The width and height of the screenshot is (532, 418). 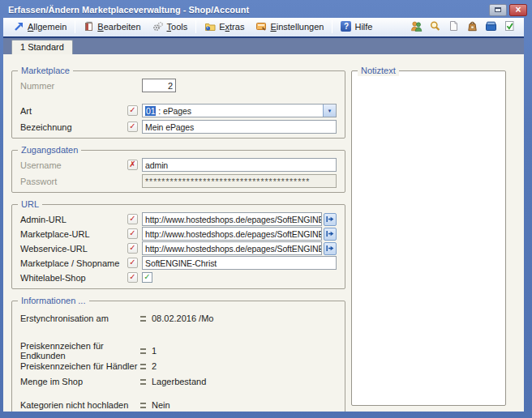 What do you see at coordinates (133, 110) in the screenshot?
I see `art-check-button` at bounding box center [133, 110].